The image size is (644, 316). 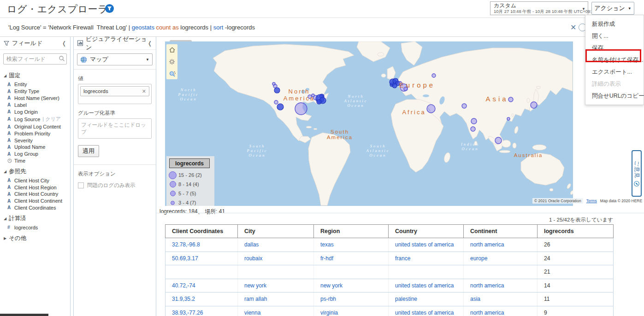 What do you see at coordinates (501, 231) in the screenshot?
I see `column-header: Continent` at bounding box center [501, 231].